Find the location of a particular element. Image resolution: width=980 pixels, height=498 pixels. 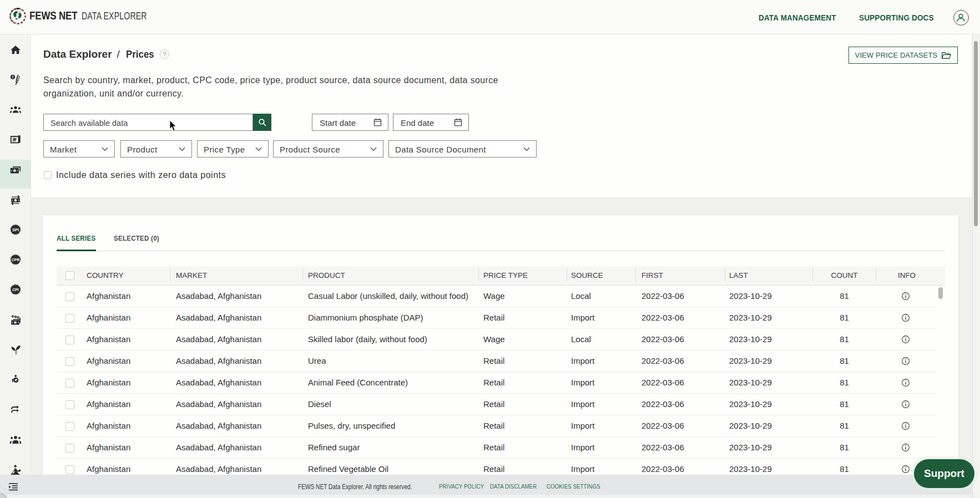

svg-text: SPI is located at coordinates (16, 230).